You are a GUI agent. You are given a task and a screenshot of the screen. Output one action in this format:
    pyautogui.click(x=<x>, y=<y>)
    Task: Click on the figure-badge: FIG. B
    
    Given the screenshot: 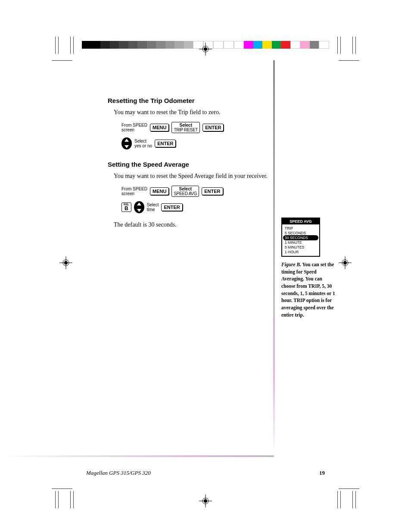 What is the action you would take?
    pyautogui.click(x=127, y=208)
    